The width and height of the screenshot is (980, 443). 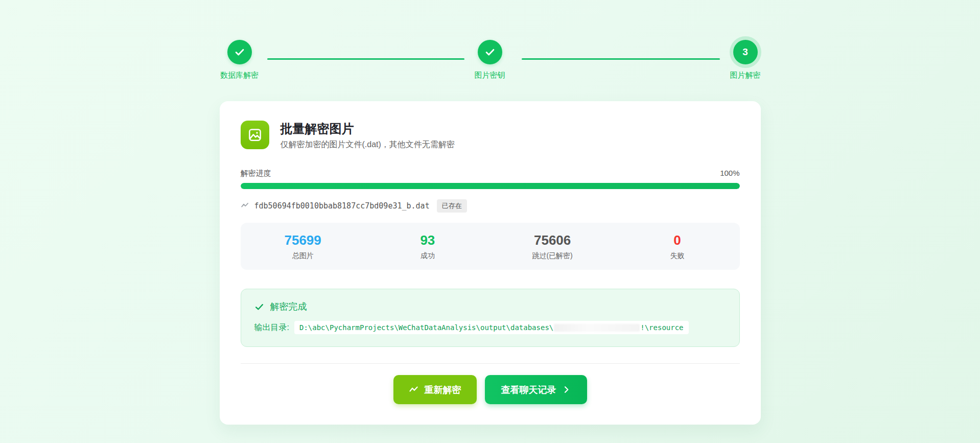 What do you see at coordinates (491, 364) in the screenshot?
I see `actions-divider` at bounding box center [491, 364].